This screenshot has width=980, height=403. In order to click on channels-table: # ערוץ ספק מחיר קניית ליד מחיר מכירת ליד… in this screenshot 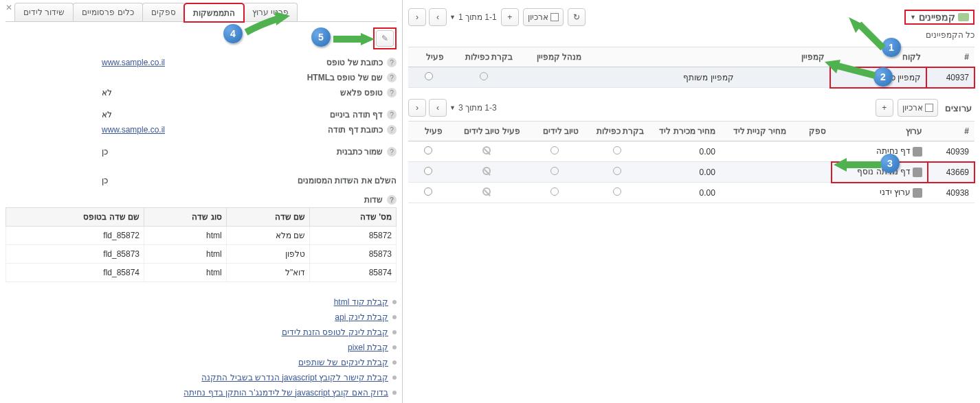, I will do `click(691, 162)`.